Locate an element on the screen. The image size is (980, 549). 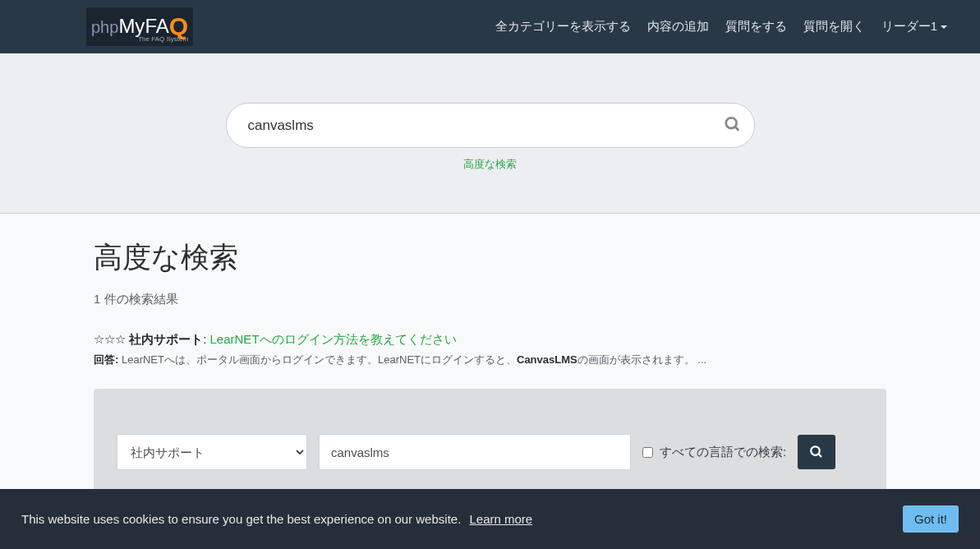
cookie-accept-button: Got it! is located at coordinates (931, 510).